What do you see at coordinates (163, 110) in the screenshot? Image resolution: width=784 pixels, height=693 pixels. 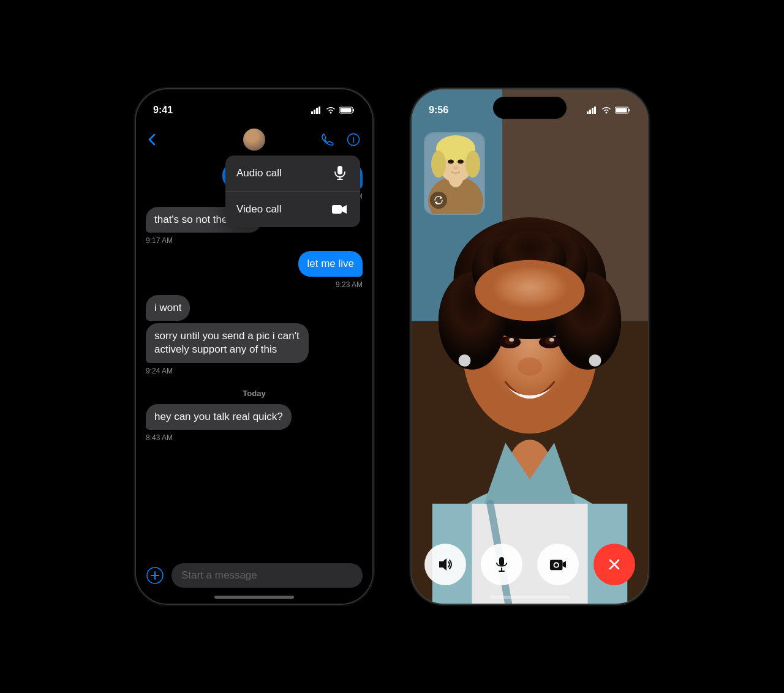 I see `status-time-left: 9:41` at bounding box center [163, 110].